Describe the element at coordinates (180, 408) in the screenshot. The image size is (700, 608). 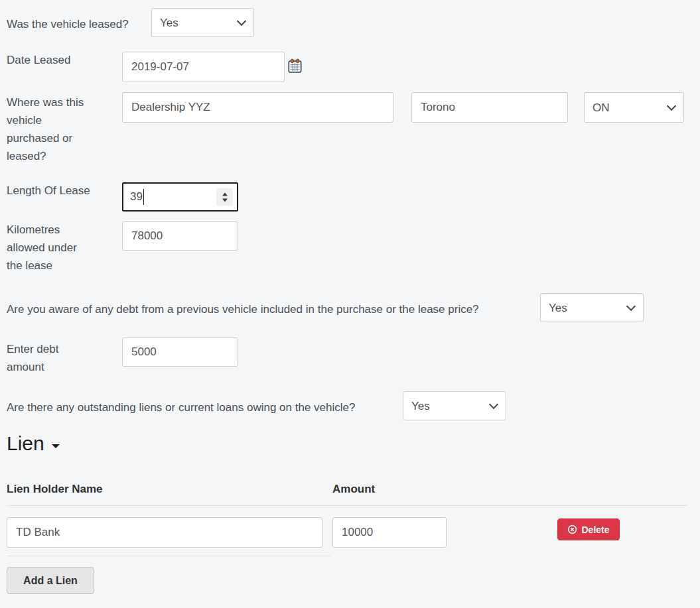
I see `outstanding-liens-question-label: Are there any outstanding liens or curre…` at that location.